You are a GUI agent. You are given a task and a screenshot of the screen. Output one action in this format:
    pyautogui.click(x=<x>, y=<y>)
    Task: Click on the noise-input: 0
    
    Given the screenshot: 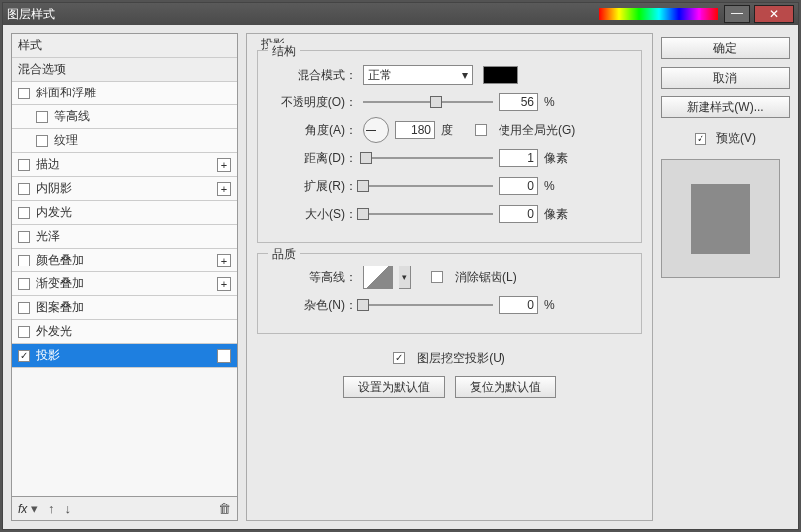 What is the action you would take?
    pyautogui.click(x=518, y=305)
    